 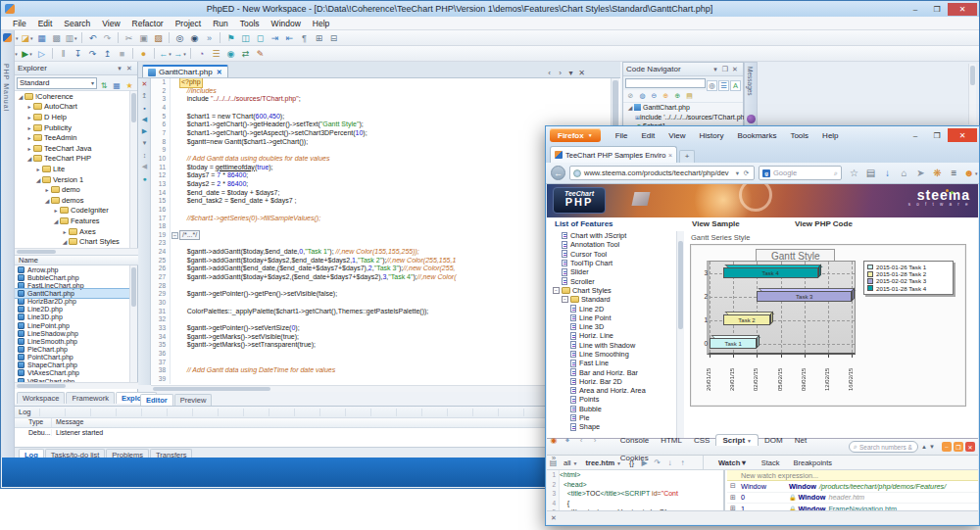 What do you see at coordinates (972, 94) in the screenshot?
I see `workspace-vscrollbar` at bounding box center [972, 94].